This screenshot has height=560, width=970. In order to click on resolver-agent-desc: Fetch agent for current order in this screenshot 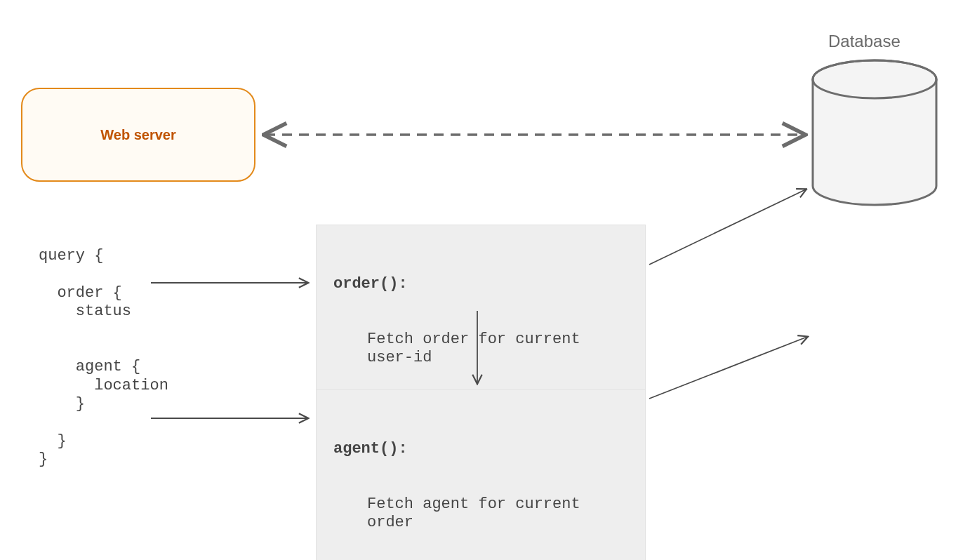, I will do `click(481, 514)`.